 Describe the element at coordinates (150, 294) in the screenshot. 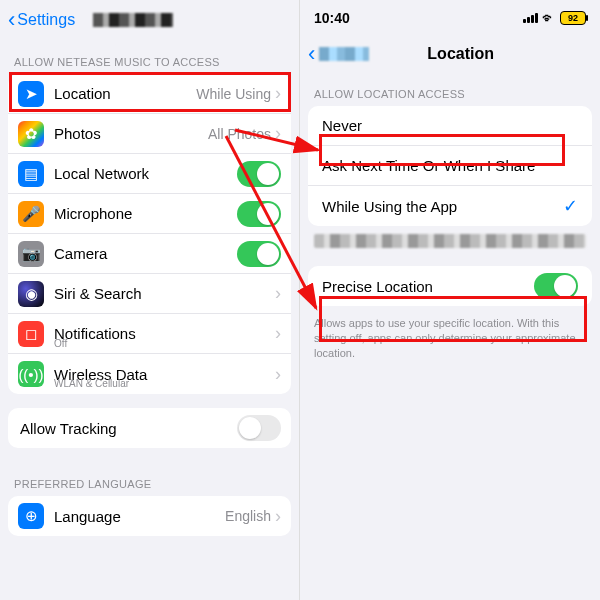

I see `row-siri: ◉ Siri & Search ›` at that location.